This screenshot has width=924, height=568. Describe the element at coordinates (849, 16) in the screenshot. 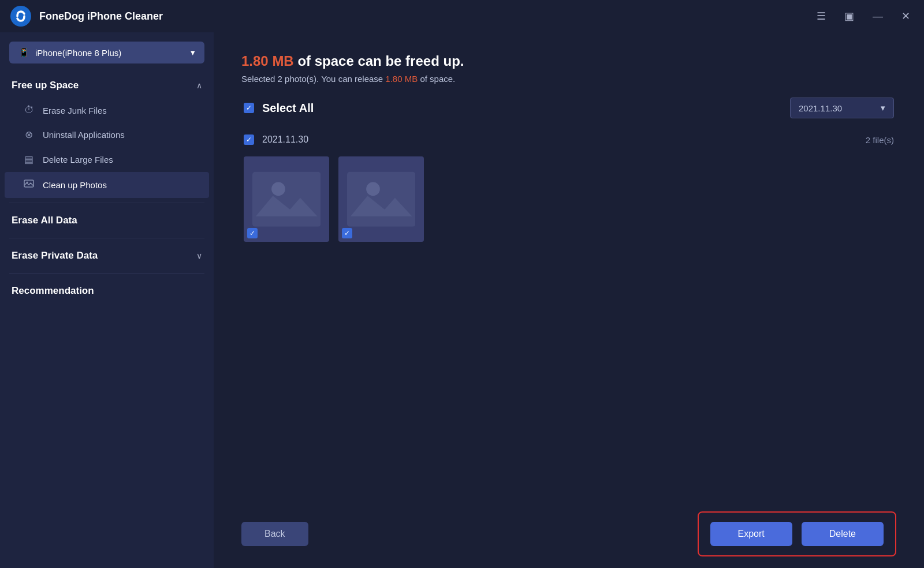

I see `chat-button: ▣` at that location.